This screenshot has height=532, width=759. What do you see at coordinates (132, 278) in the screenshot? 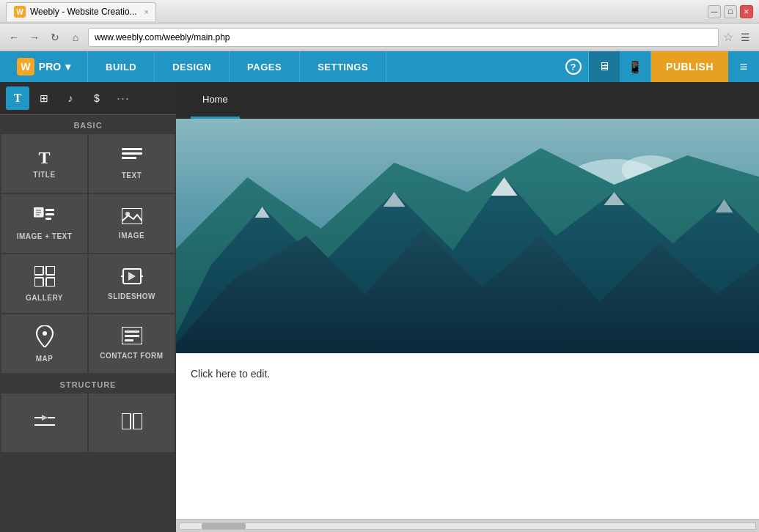
I see `slideshow-widget-icon` at bounding box center [132, 278].